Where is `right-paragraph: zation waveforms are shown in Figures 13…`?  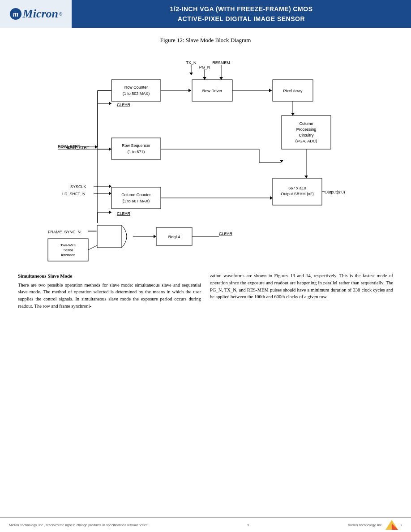
right-paragraph: zation waveforms are shown in Figures 13… is located at coordinates (302, 287).